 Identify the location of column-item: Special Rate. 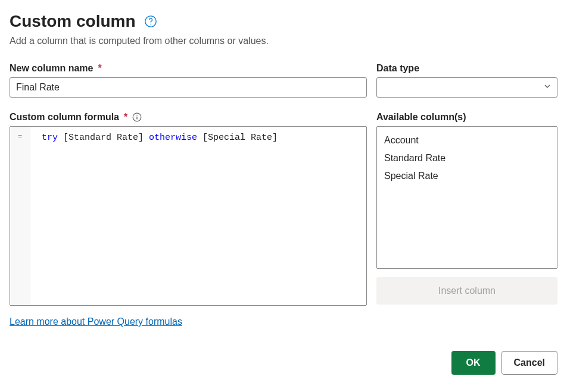
(467, 176).